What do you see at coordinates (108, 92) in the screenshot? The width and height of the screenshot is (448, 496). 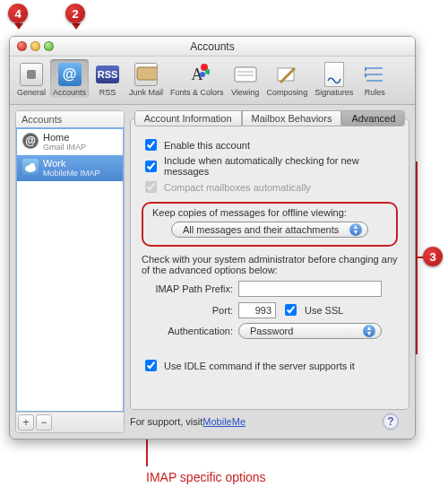 I see `toolbar-rss-label: RSS` at bounding box center [108, 92].